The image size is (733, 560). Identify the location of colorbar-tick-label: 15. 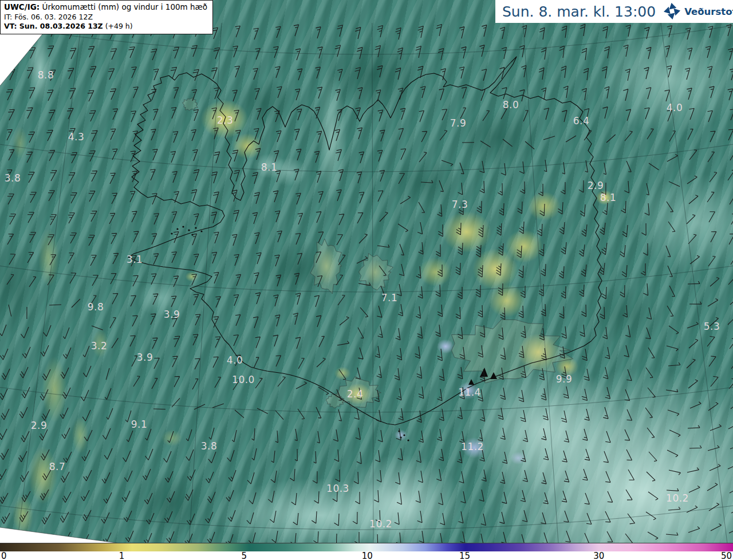
(465, 555).